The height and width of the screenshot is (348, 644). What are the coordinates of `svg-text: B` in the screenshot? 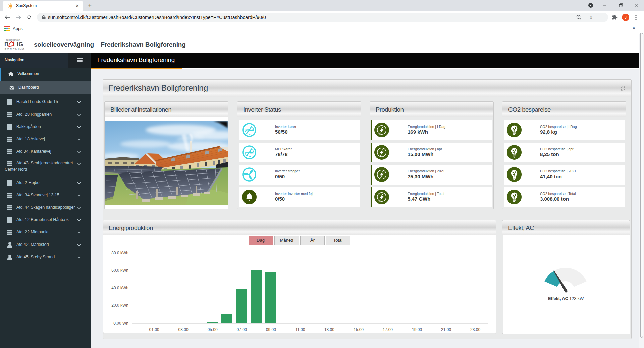 It's located at (7, 44).